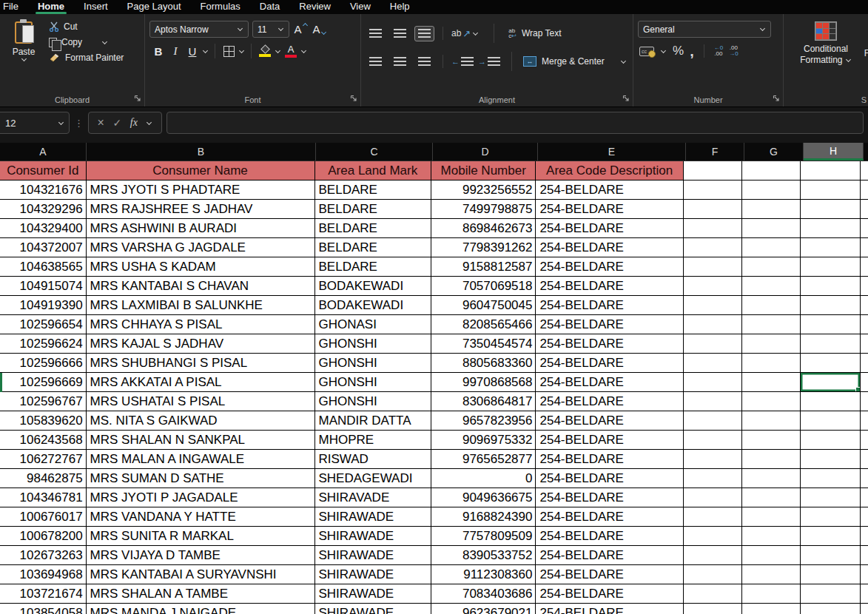 This screenshot has width=868, height=614. What do you see at coordinates (43, 152) in the screenshot?
I see `column-header-A: A` at bounding box center [43, 152].